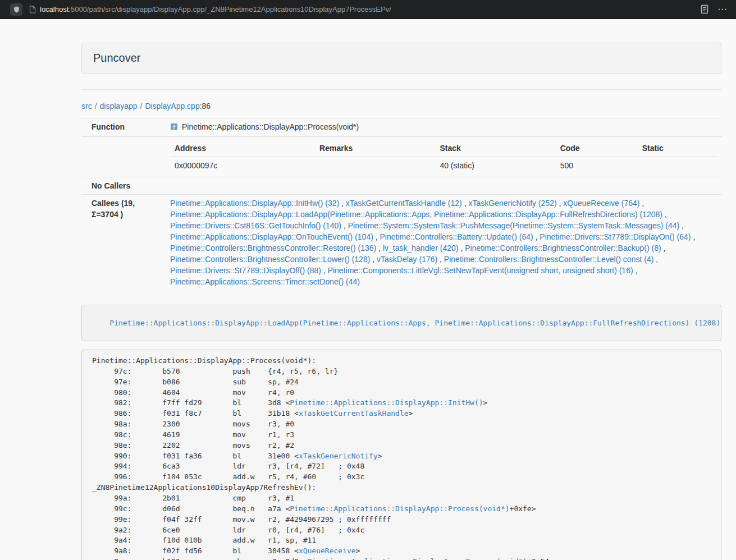 The height and width of the screenshot is (560, 736). What do you see at coordinates (401, 90) in the screenshot?
I see `divider` at bounding box center [401, 90].